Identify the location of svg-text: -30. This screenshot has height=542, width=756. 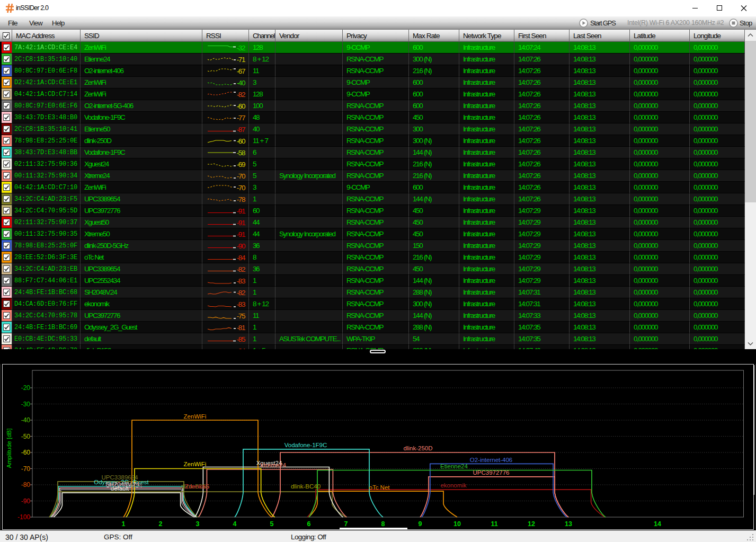
(26, 404).